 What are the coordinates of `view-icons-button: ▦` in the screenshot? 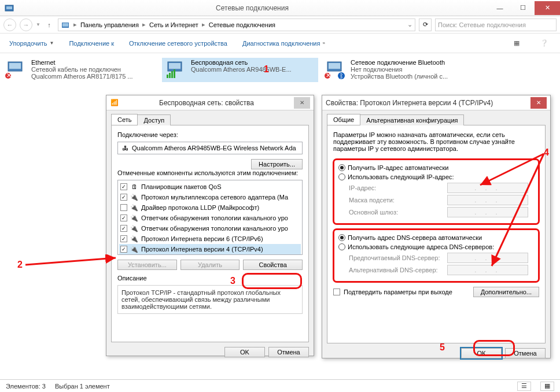 It's located at (547, 386).